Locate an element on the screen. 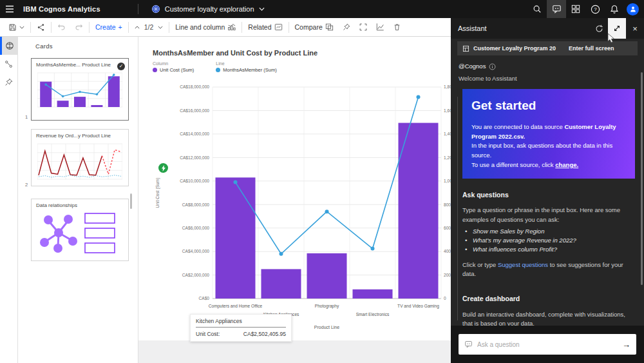  help-icon: ? is located at coordinates (595, 9).